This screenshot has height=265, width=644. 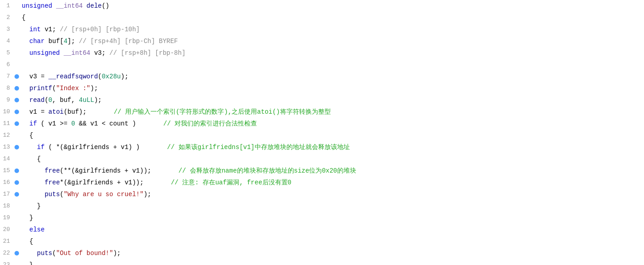 I want to click on code-tokens: v3 = __readfsqword(0x28u);, so click(x=75, y=77).